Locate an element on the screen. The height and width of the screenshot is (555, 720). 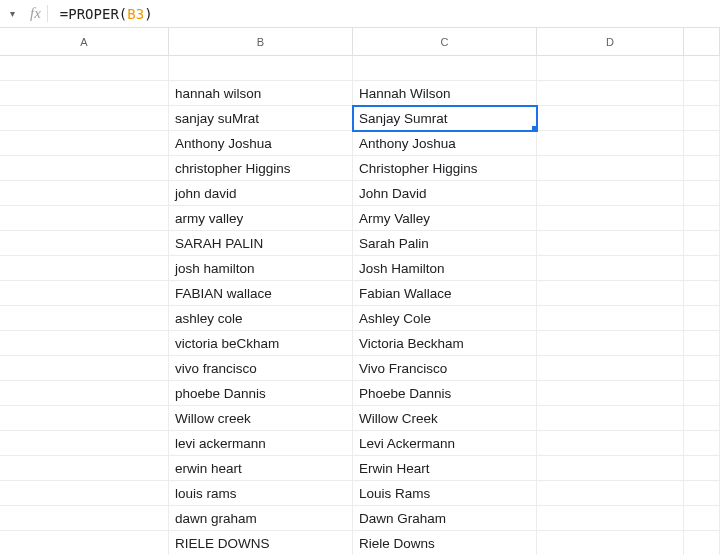
cell-C11: Ashley Cole is located at coordinates (445, 318).